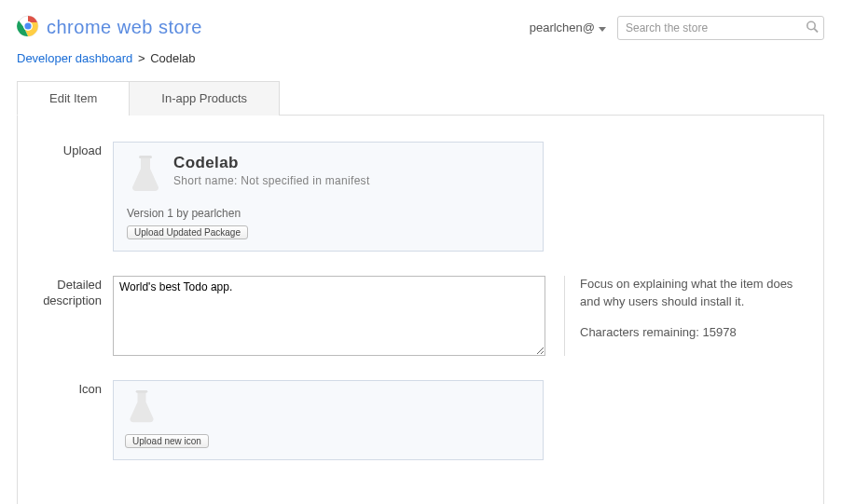  Describe the element at coordinates (172, 58) in the screenshot. I see `breadcrumb-current: Codelab` at that location.